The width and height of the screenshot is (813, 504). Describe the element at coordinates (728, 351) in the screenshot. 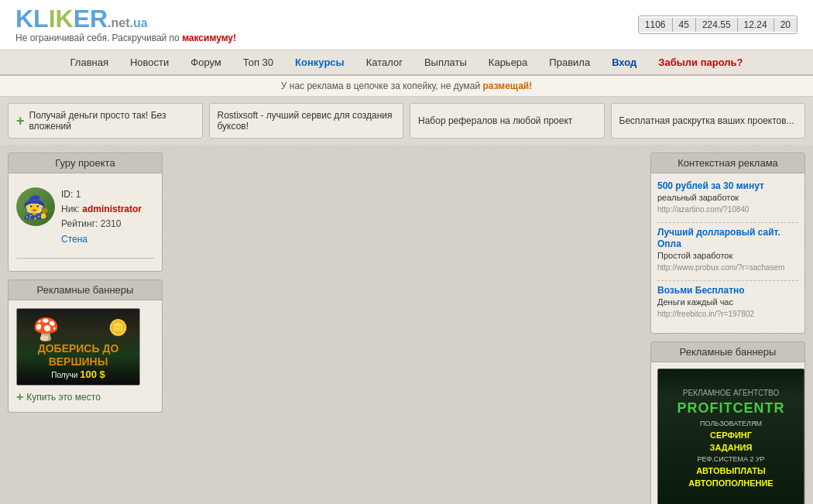

I see `right-banners-title: Рекламные баннеры` at that location.